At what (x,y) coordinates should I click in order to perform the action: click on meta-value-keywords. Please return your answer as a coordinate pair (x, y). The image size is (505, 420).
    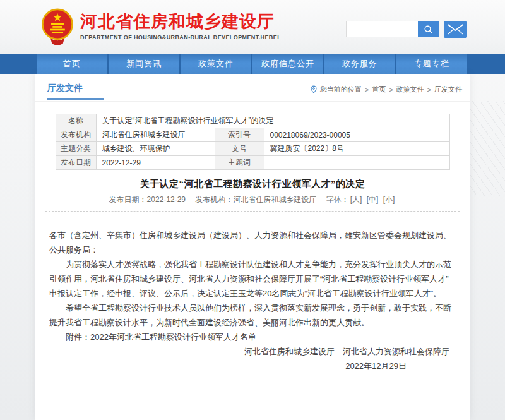
    Looking at the image, I should click on (357, 163).